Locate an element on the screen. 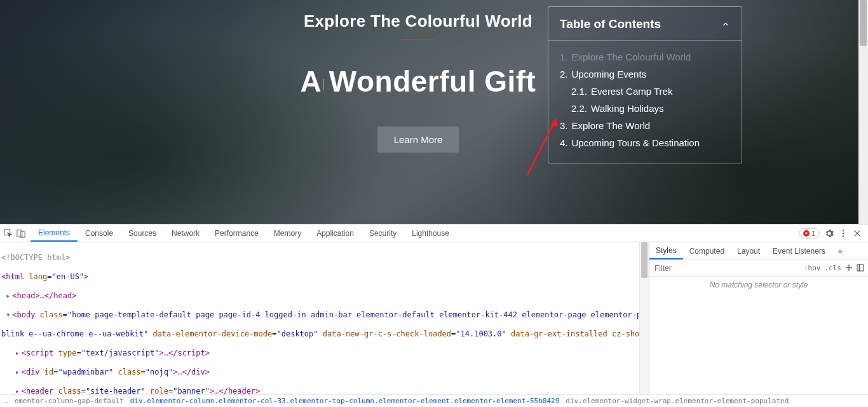  breadcrumb-item: ementor-column-gap-default is located at coordinates (69, 401).